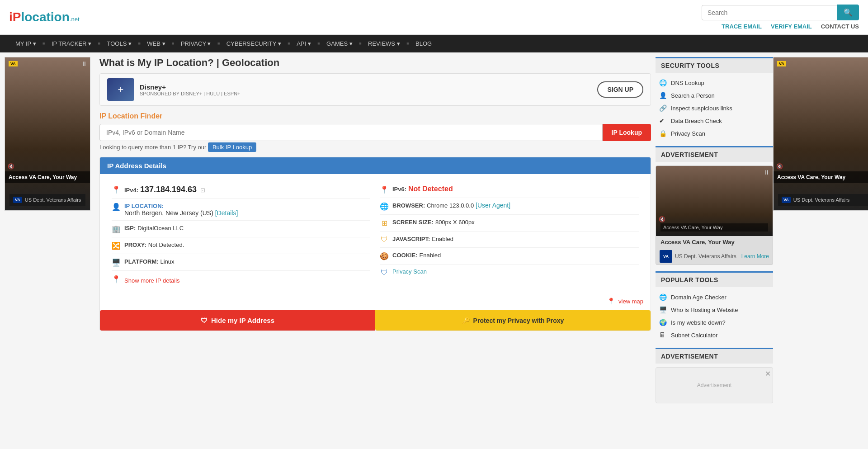 The image size is (868, 449). What do you see at coordinates (44, 17) in the screenshot?
I see `logo: iP location .net` at bounding box center [44, 17].